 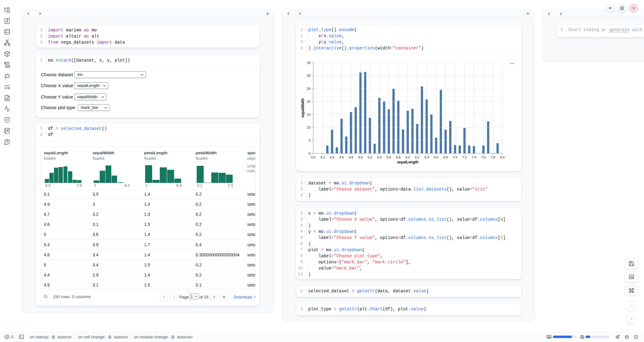 What do you see at coordinates (360, 157) in the screenshot?
I see `svg-text: 5.0` at bounding box center [360, 157].